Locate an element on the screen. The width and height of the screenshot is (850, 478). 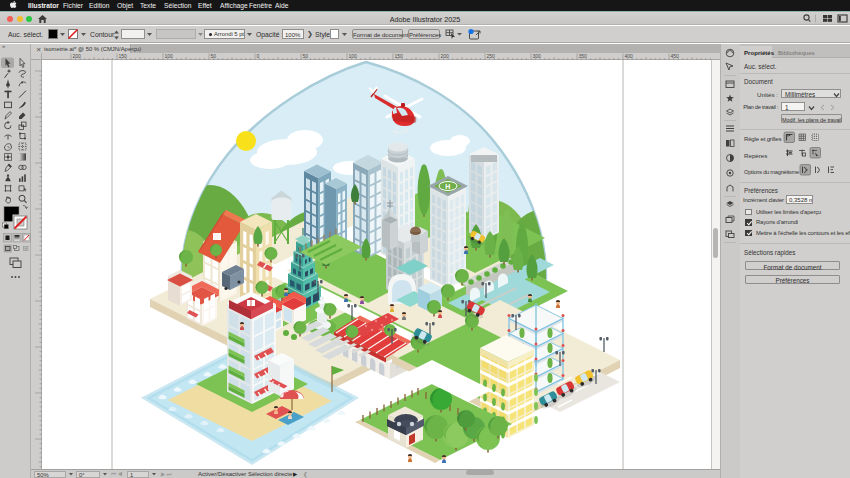
svg-text: 400 is located at coordinates (630, 56).